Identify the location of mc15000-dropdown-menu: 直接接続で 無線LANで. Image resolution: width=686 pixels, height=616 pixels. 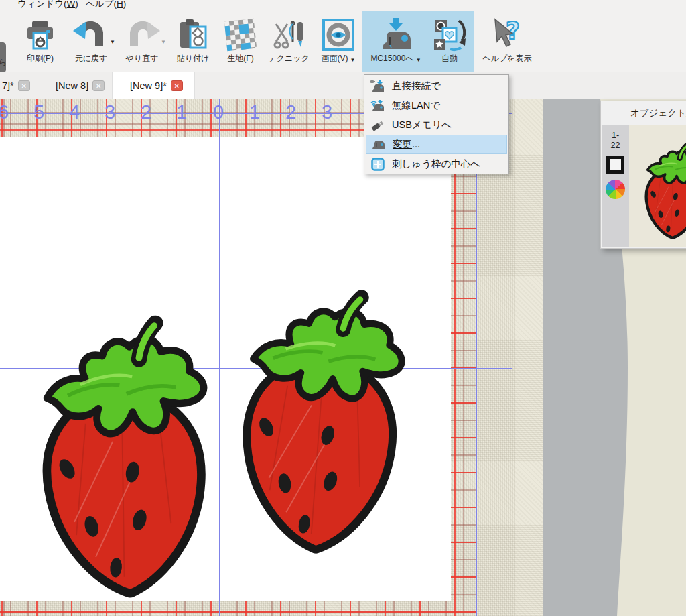
(437, 125).